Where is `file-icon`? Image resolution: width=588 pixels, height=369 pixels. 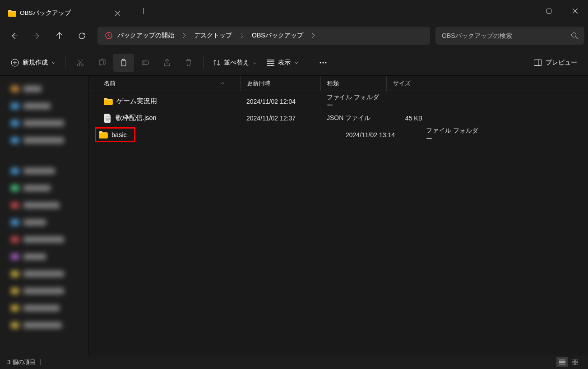
file-icon is located at coordinates (108, 118).